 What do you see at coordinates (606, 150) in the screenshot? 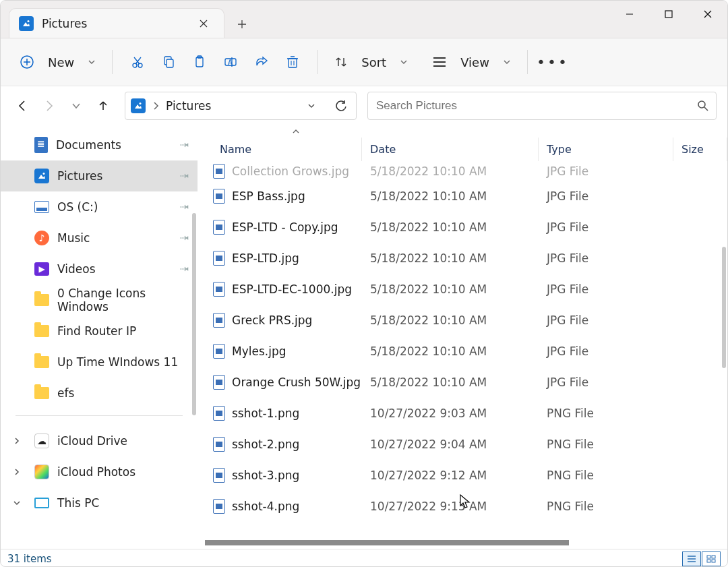
I see `column-header-type: Type` at bounding box center [606, 150].